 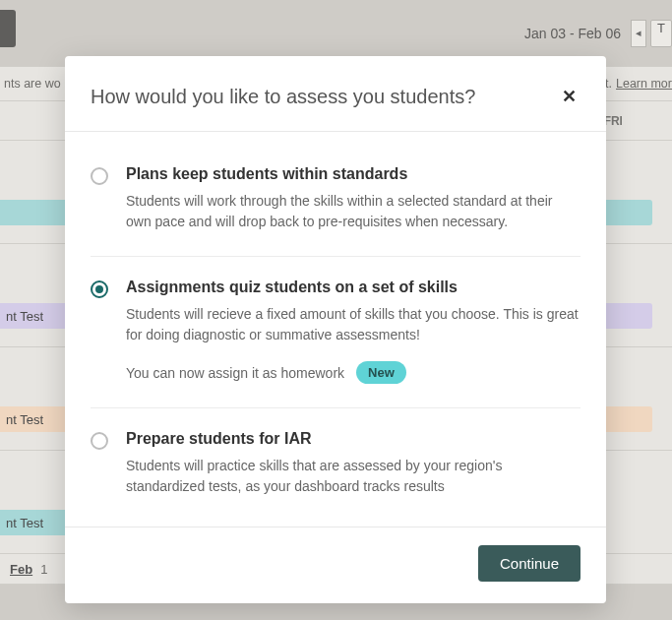 What do you see at coordinates (99, 441) in the screenshot?
I see `radio-iar` at bounding box center [99, 441].